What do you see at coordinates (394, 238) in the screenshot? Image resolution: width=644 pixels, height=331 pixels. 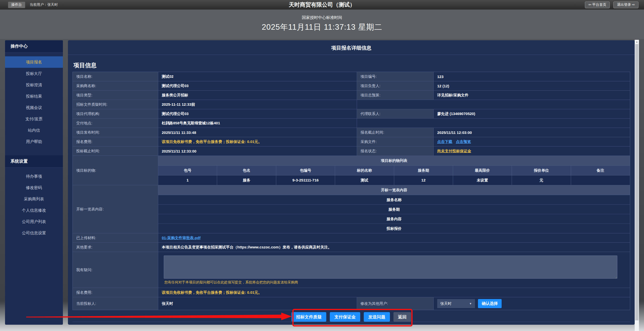 I see `uploaded-file-cell: 01-采购文件审批表.pdf` at bounding box center [394, 238].